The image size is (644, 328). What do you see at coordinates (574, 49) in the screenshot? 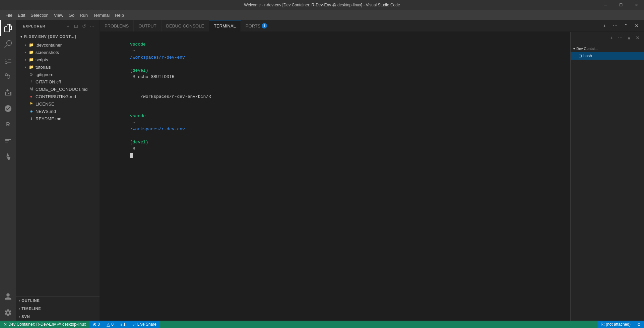
I see `group-arrow-icon: ▾` at bounding box center [574, 49].